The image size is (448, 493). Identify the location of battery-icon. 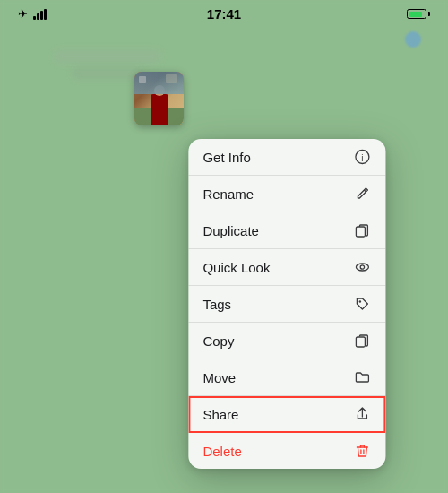
(418, 14).